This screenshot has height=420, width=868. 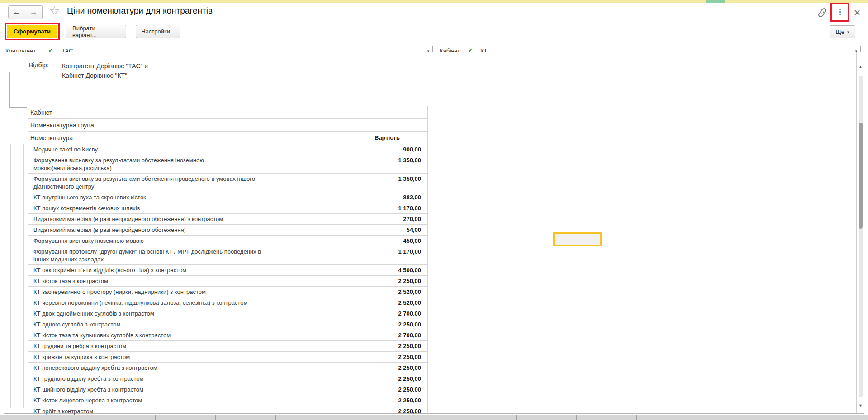 What do you see at coordinates (199, 335) in the screenshot?
I see `nomenclature-cell: КТ кісток таза та кульшових суглобів з к…` at bounding box center [199, 335].